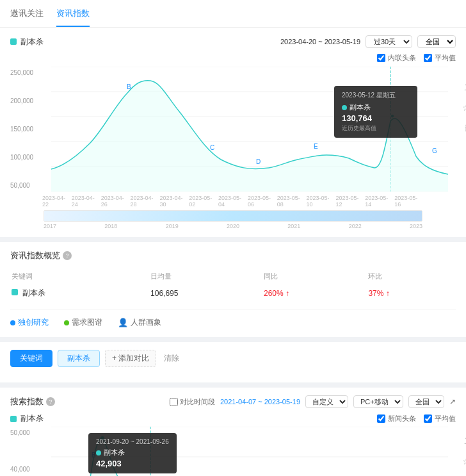 The width and height of the screenshot is (466, 476). What do you see at coordinates (233, 42) in the screenshot?
I see `chart-header: 副本杀 2023-04-20 ~ 2023-05-19 过30天 全国` at bounding box center [233, 42].